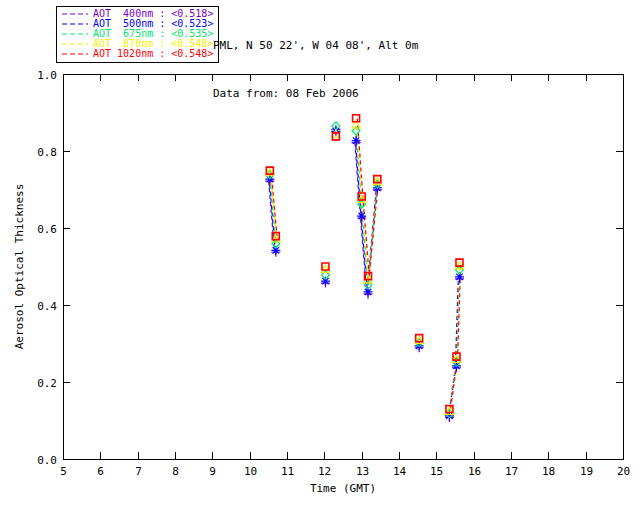 Image resolution: width=640 pixels, height=512 pixels. What do you see at coordinates (47, 306) in the screenshot?
I see `y-tick-label: 0.4` at bounding box center [47, 306].